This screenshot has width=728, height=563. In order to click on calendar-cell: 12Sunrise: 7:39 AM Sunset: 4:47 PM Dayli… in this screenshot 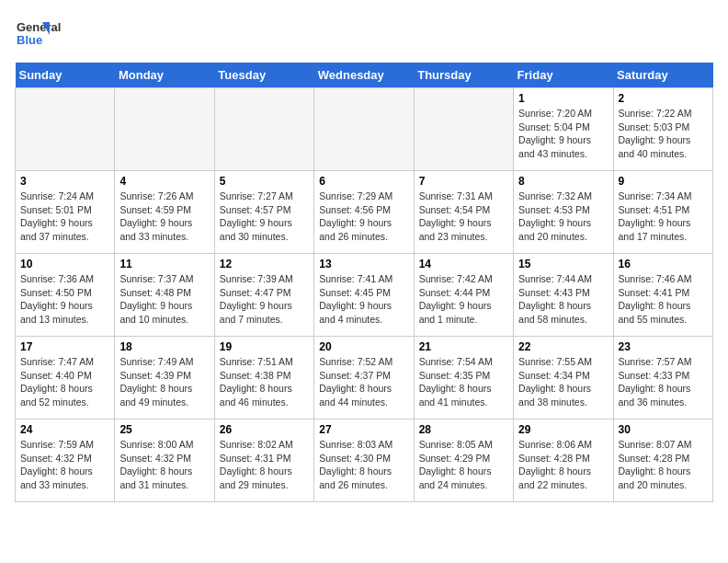, I will do `click(264, 295)`.